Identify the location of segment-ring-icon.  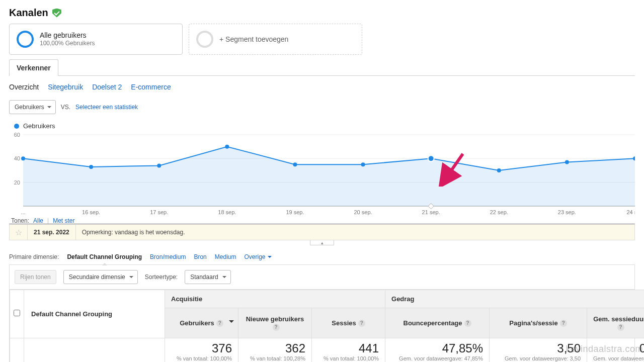
(25, 39).